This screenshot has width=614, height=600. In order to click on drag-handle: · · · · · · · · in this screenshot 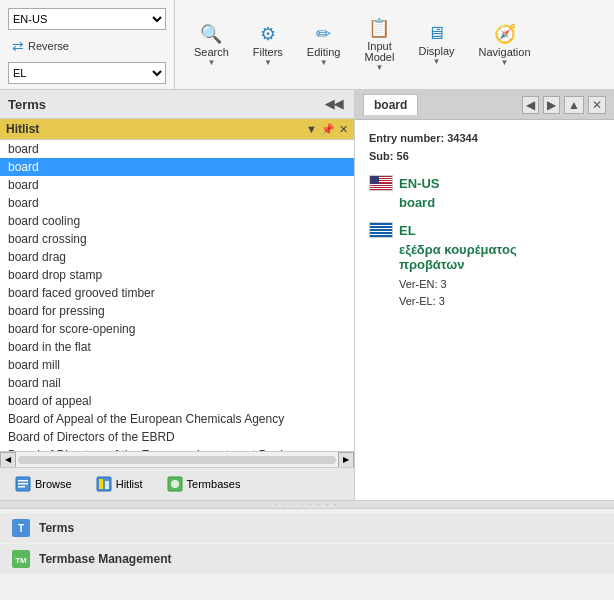, I will do `click(307, 505)`.